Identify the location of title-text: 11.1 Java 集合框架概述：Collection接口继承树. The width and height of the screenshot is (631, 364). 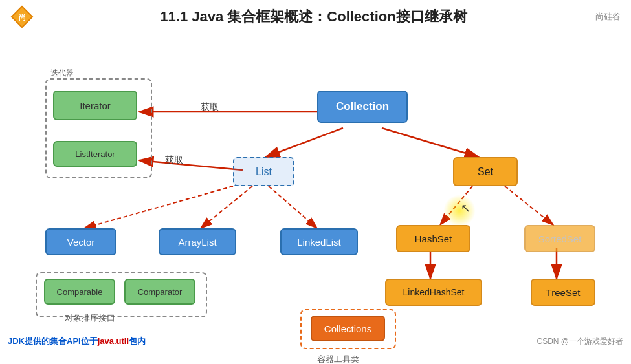
(313, 17).